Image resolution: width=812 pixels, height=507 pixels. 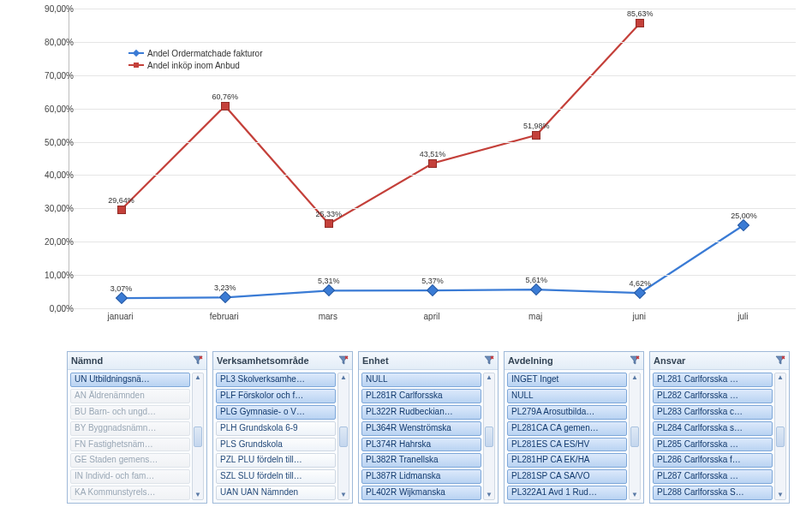 I want to click on data-label: 4,62%, so click(x=641, y=283).